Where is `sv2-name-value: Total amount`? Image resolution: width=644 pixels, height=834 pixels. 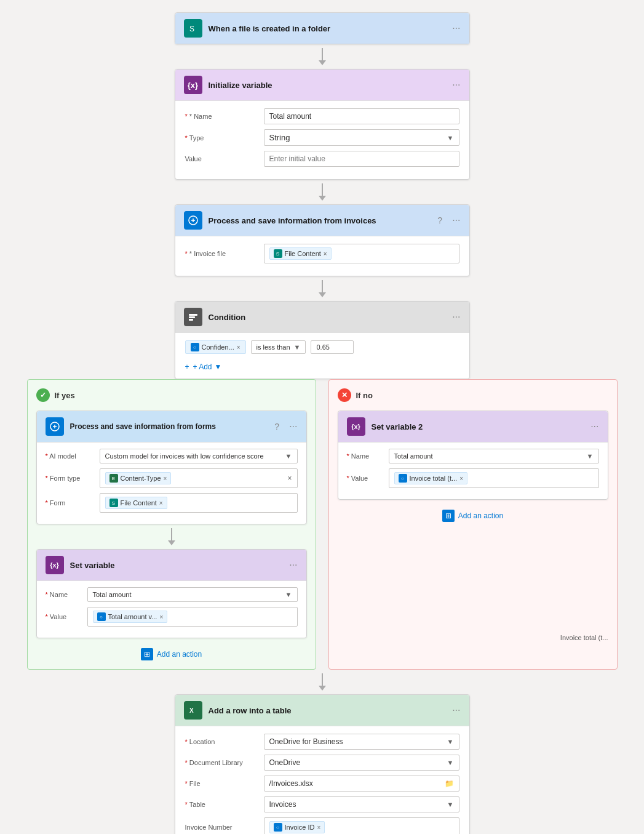 sv2-name-value: Total amount is located at coordinates (413, 456).